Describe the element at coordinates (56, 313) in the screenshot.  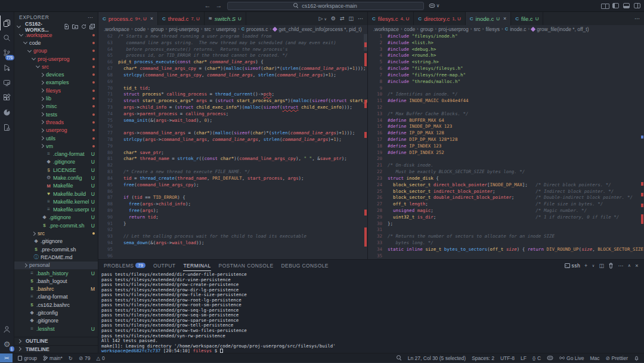
I see `tree-file-.gitconfig: ◆.gitconfig` at that location.